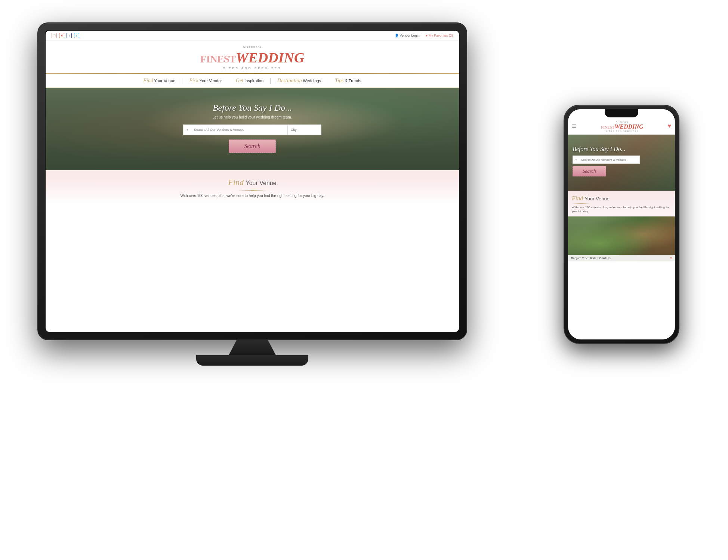 The width and height of the screenshot is (728, 560). Describe the element at coordinates (621, 160) in the screenshot. I see `phone-search-wrapper: ⚬` at that location.